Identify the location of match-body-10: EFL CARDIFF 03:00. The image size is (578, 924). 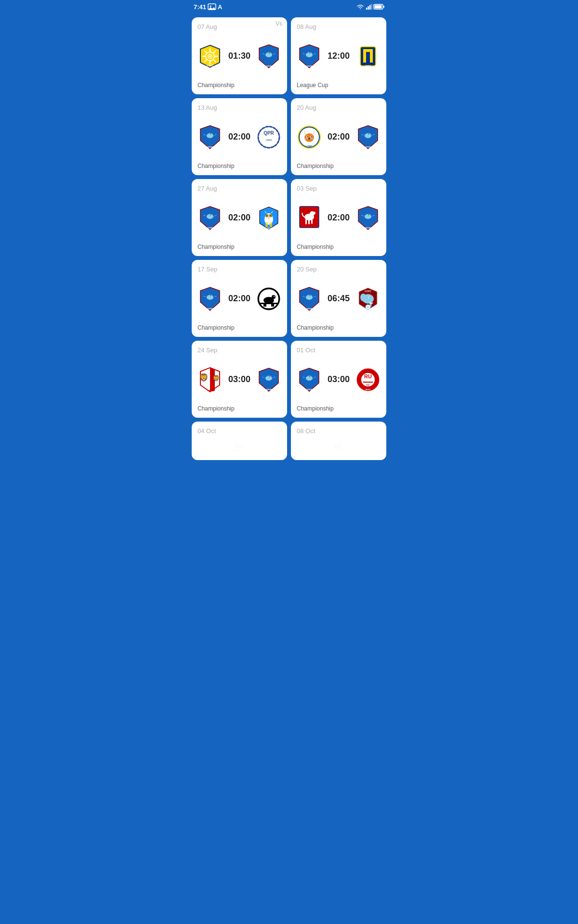
(339, 379).